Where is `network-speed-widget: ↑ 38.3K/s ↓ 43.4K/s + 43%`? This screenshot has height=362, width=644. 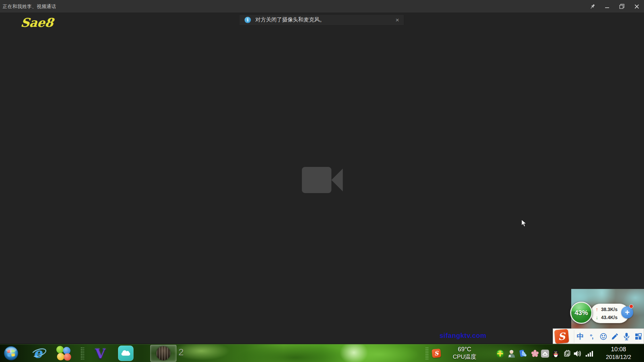 network-speed-widget: ↑ 38.3K/s ↓ 43.4K/s + 43% is located at coordinates (602, 314).